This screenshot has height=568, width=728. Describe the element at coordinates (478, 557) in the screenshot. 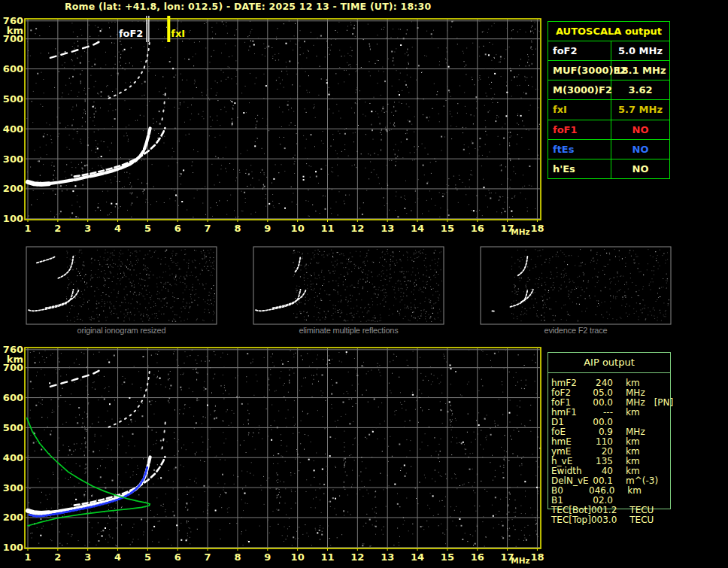

I see `svg-text: 16` at that location.